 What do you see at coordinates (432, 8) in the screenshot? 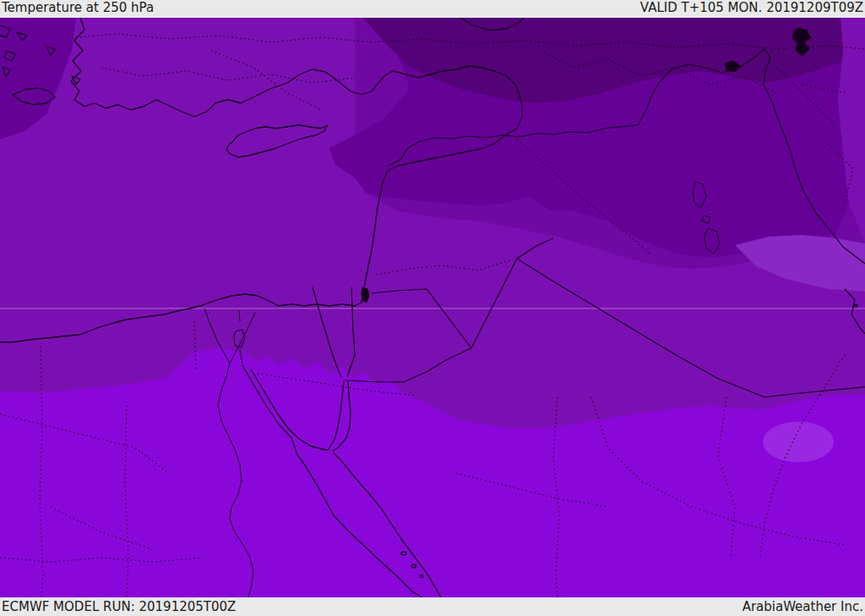
I see `header-bar: Temperature at 250 hPa VALID T+105 MON. …` at bounding box center [432, 8].